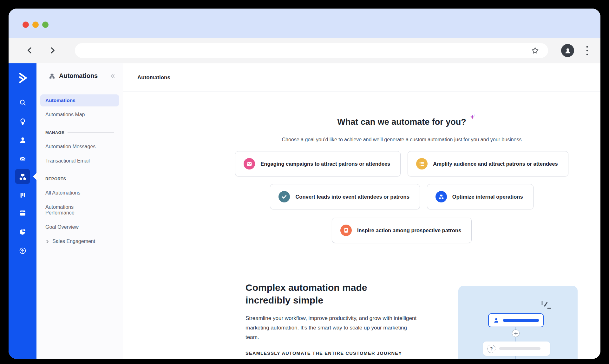  What do you see at coordinates (518, 322) in the screenshot?
I see `automation-illustration: ?` at bounding box center [518, 322].